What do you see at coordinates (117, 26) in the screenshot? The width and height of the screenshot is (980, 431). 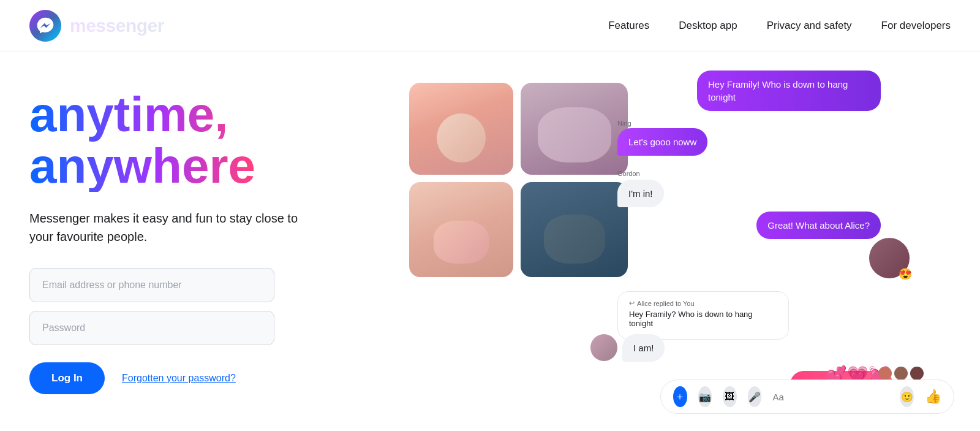 I see `header-wordmark: messenger` at bounding box center [117, 26].